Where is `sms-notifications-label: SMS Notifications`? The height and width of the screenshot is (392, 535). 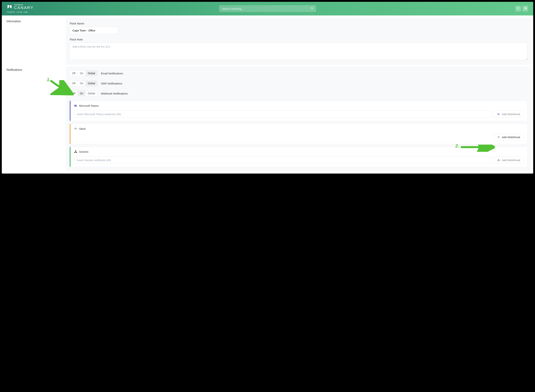 sms-notifications-label: SMS Notifications is located at coordinates (112, 84).